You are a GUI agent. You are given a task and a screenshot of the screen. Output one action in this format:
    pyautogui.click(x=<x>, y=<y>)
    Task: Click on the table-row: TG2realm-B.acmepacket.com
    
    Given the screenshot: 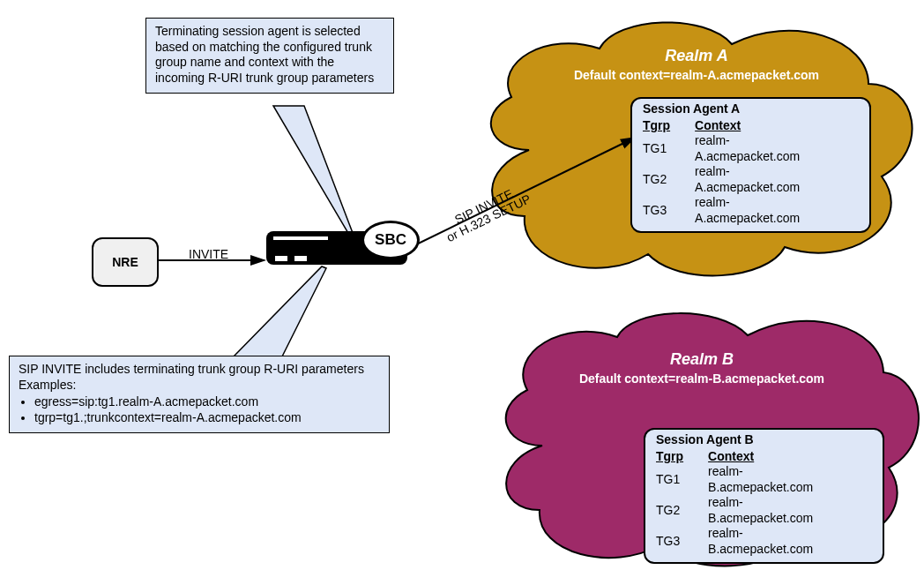 What is the action you would take?
    pyautogui.click(x=764, y=510)
    